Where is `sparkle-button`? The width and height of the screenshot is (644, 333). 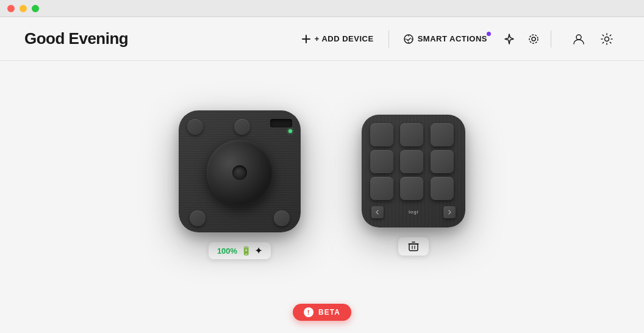 sparkle-button is located at coordinates (509, 39).